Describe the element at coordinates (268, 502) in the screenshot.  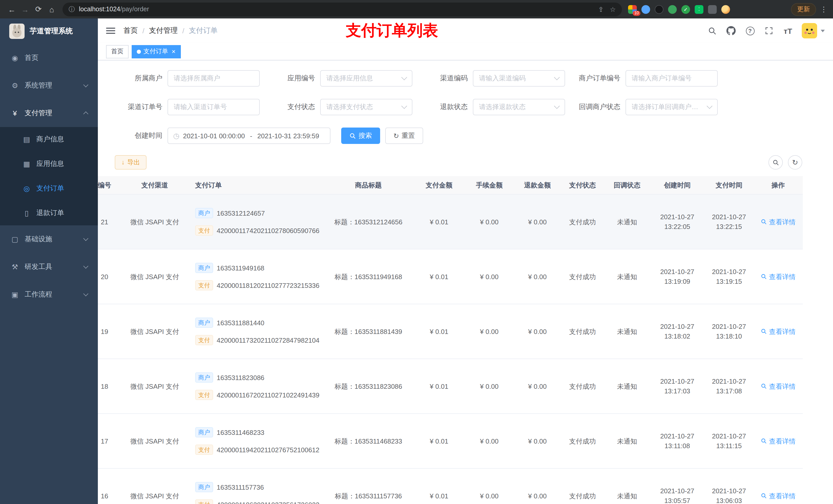
I see `pay-order-no: 4200001186202110273561736022` at that location.